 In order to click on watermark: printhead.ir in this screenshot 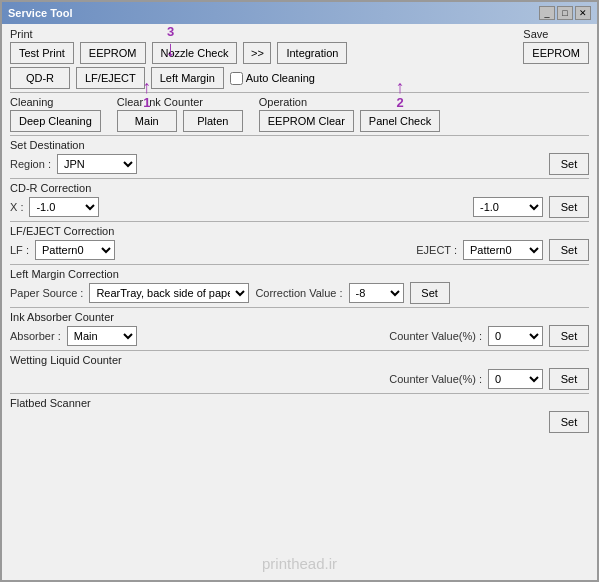, I will do `click(300, 564)`.